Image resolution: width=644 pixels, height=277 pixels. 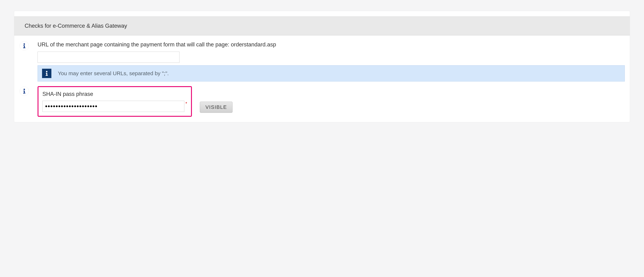 I want to click on merchant-url-input, so click(x=108, y=57).